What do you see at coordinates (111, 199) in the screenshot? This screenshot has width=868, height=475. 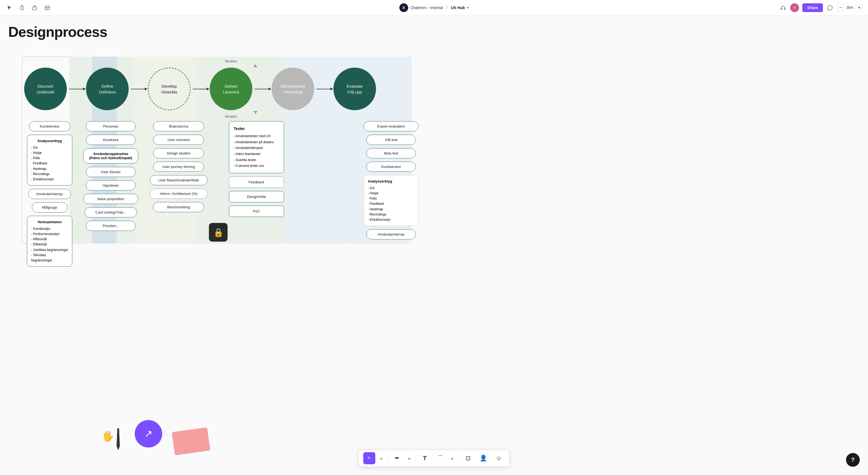 I see `value-prop-card: Value proposition` at bounding box center [111, 199].